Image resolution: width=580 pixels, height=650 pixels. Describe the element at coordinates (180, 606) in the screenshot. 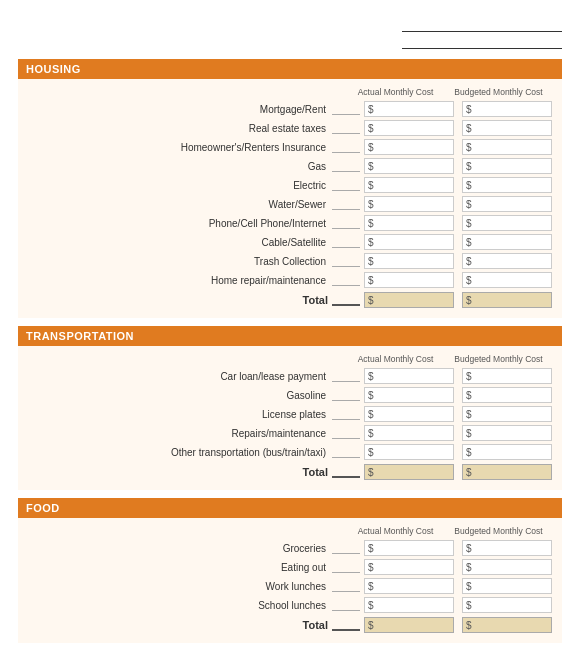

I see `expense-label: School lunches` at that location.